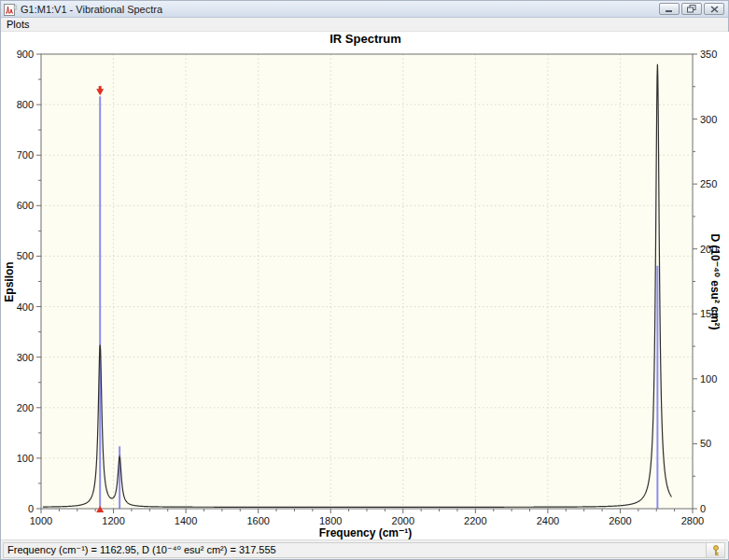  What do you see at coordinates (91, 9) in the screenshot?
I see `window-title: G1:M1:V1 - Vibrational Spectra` at bounding box center [91, 9].